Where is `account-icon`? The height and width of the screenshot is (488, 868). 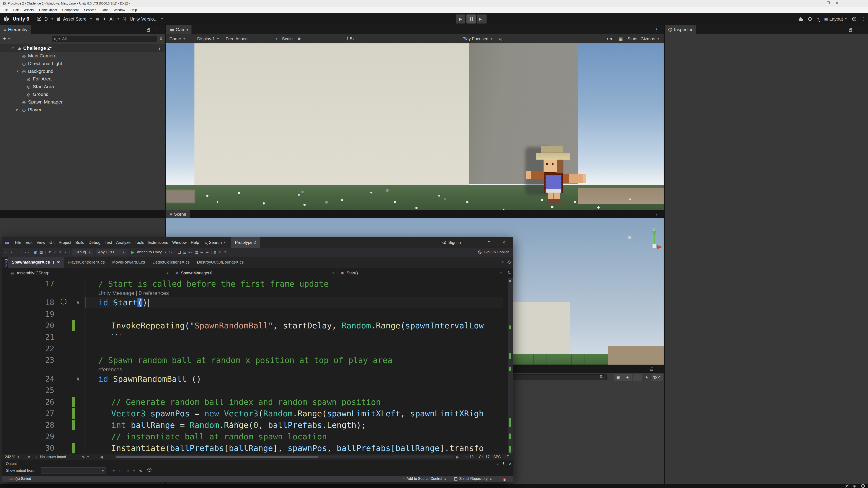
account-icon is located at coordinates (39, 19).